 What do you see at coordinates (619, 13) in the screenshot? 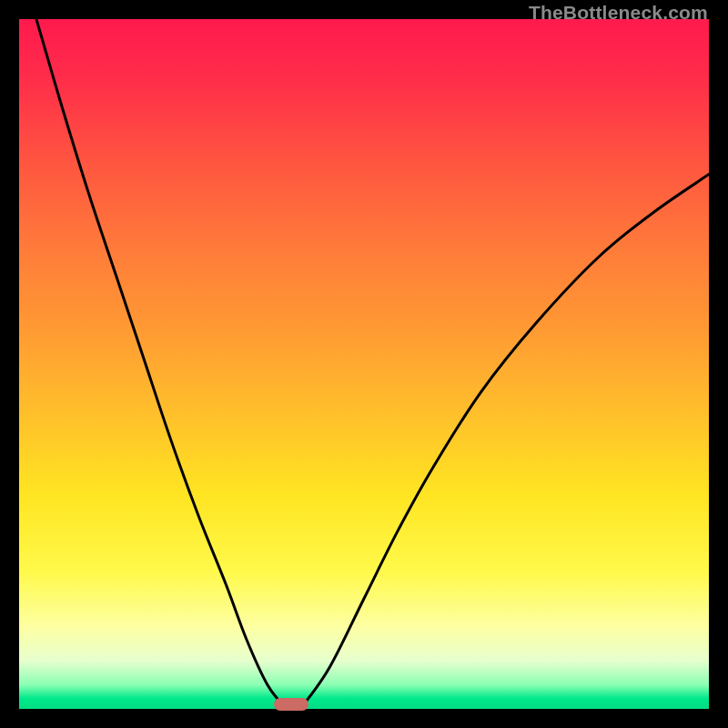
I see `watermark-text: TheBottleneck.com` at bounding box center [619, 13].